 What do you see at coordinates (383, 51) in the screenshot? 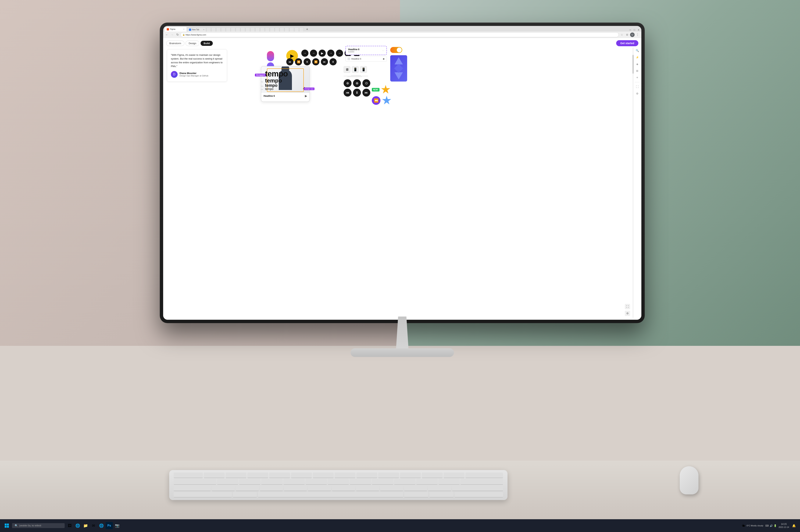
I see `headline-menu-icon: ···` at bounding box center [383, 51].